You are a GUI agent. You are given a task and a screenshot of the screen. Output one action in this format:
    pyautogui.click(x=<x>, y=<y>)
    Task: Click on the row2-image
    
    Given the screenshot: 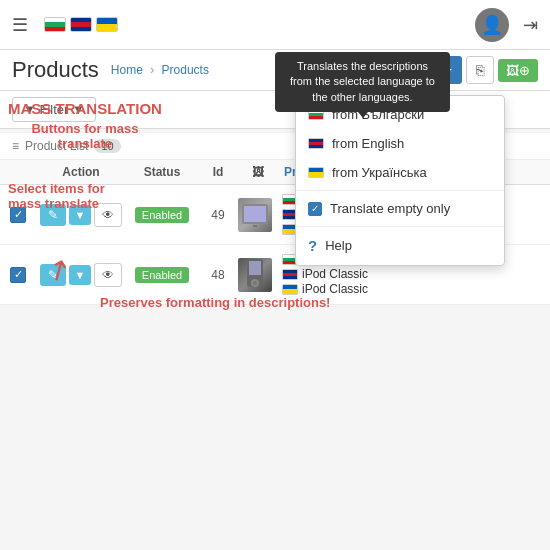 What is the action you would take?
    pyautogui.click(x=258, y=275)
    